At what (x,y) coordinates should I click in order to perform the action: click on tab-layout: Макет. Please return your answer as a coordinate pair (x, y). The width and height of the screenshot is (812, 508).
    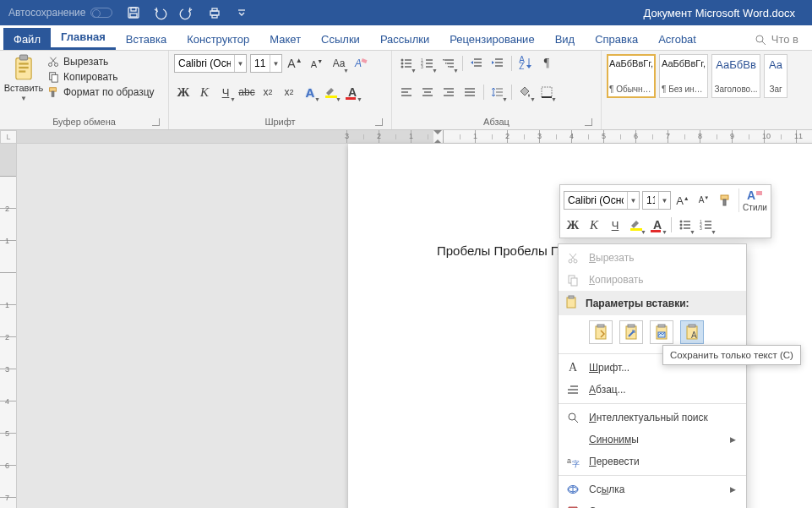
    Looking at the image, I should click on (286, 39).